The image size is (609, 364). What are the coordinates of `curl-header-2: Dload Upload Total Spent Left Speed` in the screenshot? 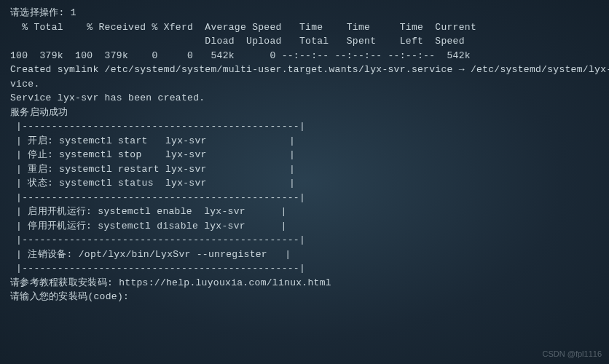 It's located at (304, 41).